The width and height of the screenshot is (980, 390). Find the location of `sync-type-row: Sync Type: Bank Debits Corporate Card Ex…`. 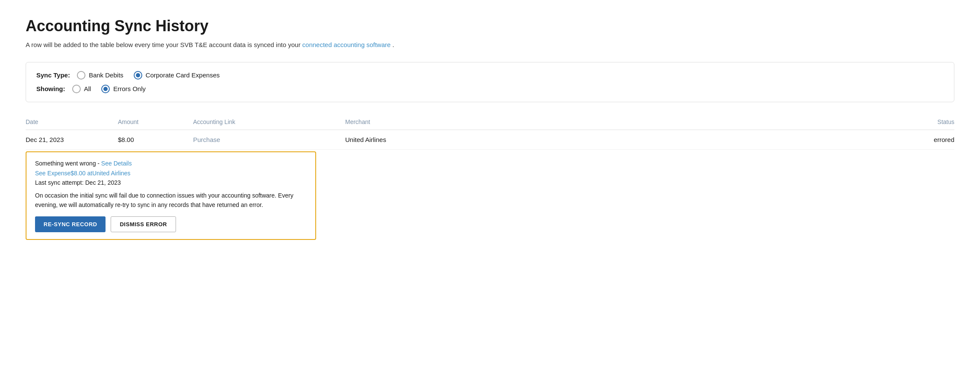

sync-type-row: Sync Type: Bank Debits Corporate Card Ex… is located at coordinates (490, 75).